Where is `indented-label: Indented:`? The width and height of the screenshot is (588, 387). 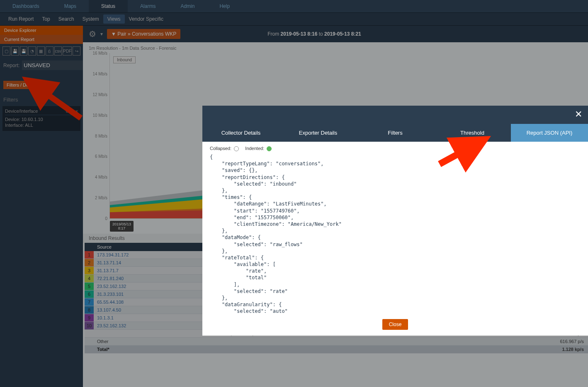 indented-label: Indented: is located at coordinates (255, 148).